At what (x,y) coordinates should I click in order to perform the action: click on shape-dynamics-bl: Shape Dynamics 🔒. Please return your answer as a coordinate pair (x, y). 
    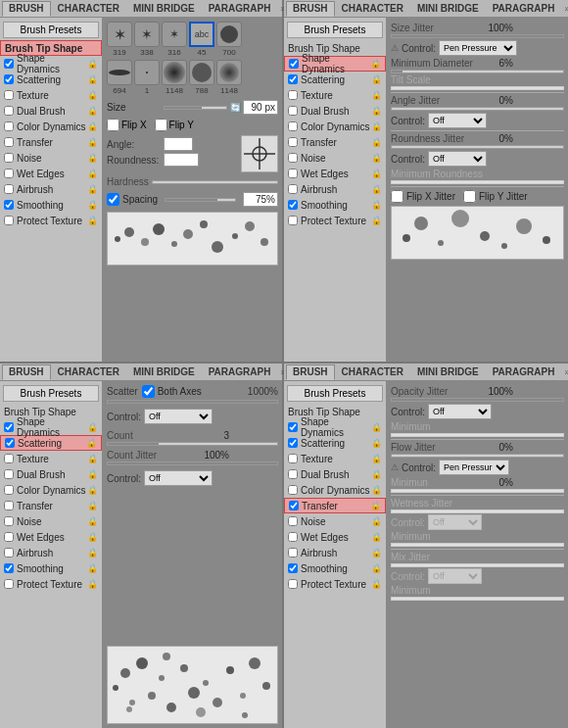
    Looking at the image, I should click on (51, 427).